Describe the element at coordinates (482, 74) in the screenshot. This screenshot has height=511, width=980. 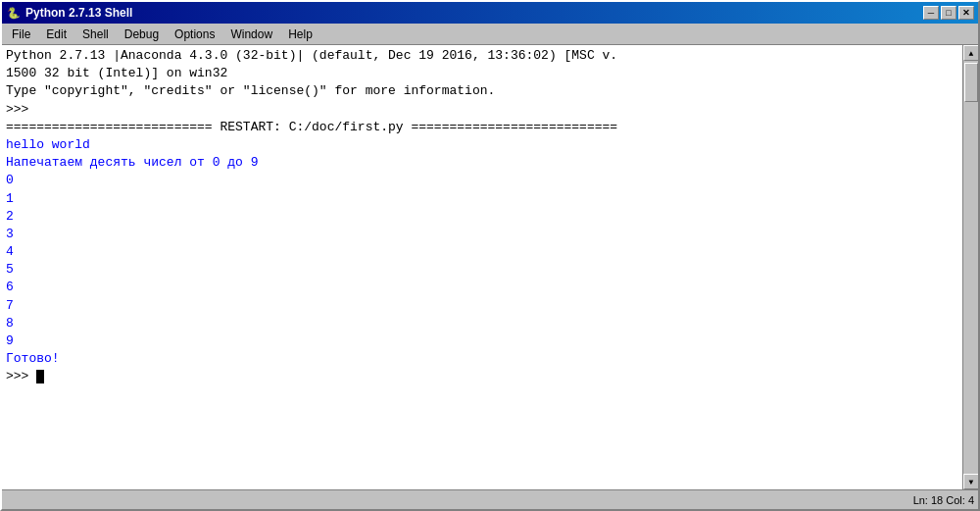
I see `python-version-line2: 1500 32 bit (Intel)] on win32` at that location.